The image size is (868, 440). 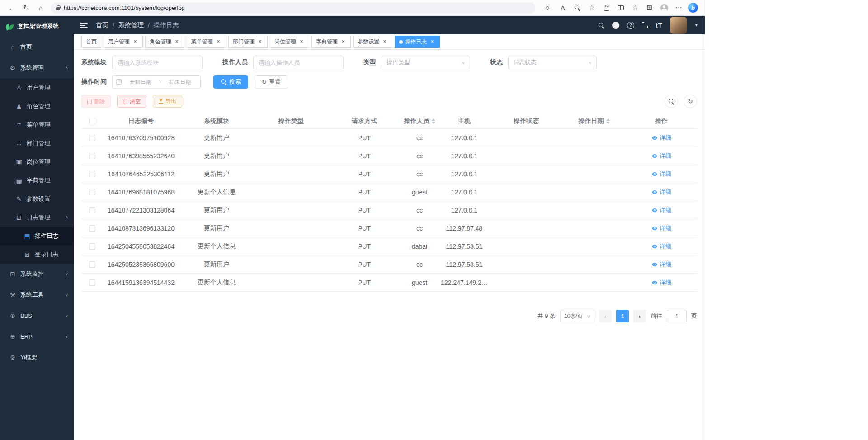 What do you see at coordinates (606, 8) in the screenshot?
I see `extensions-icon` at bounding box center [606, 8].